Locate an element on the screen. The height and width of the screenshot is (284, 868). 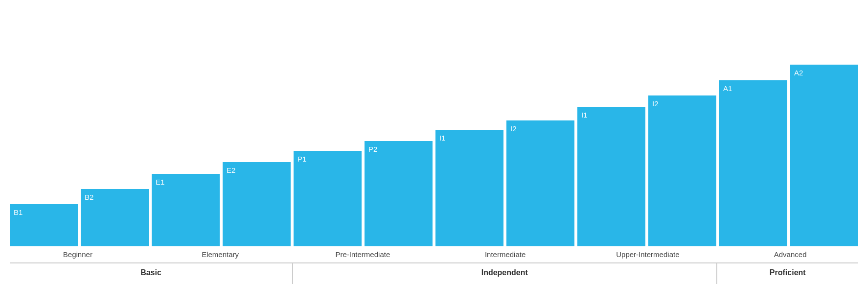
bar-code-A1: A1 is located at coordinates (754, 88).